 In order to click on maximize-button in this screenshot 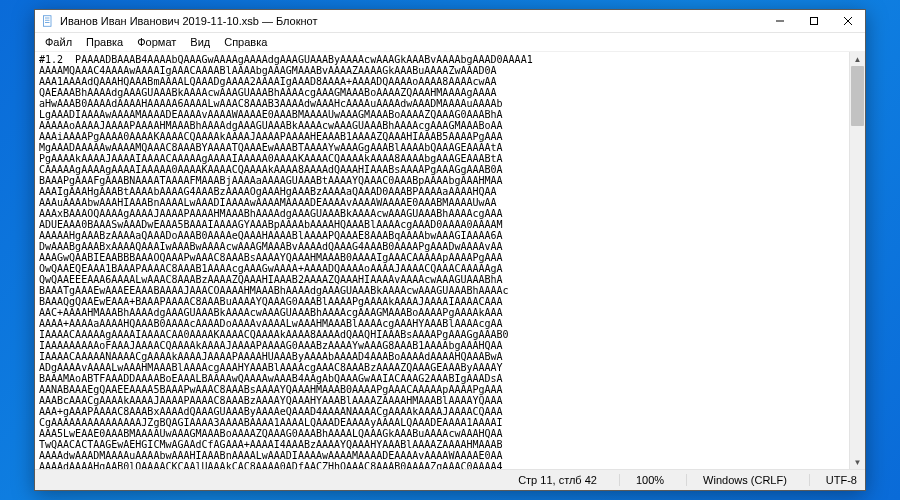, I will do `click(814, 21)`.